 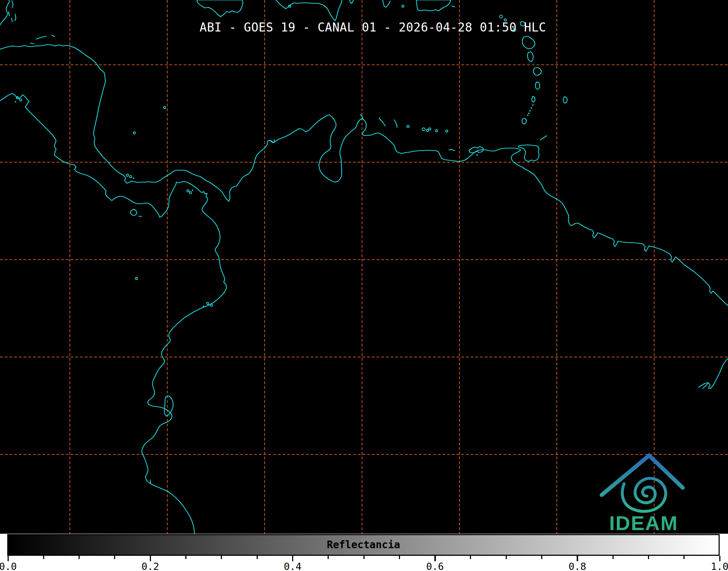 I want to click on colorbar-tick-label: 0.6, so click(x=435, y=566).